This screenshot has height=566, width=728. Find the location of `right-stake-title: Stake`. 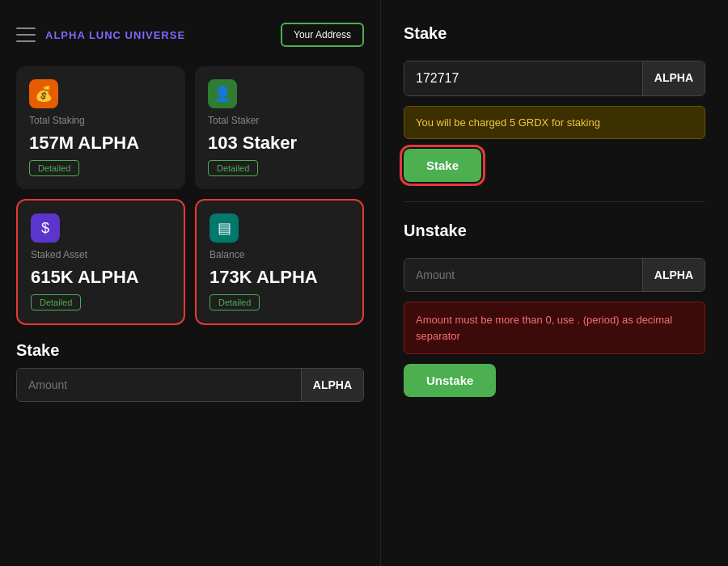

right-stake-title: Stake is located at coordinates (555, 34).